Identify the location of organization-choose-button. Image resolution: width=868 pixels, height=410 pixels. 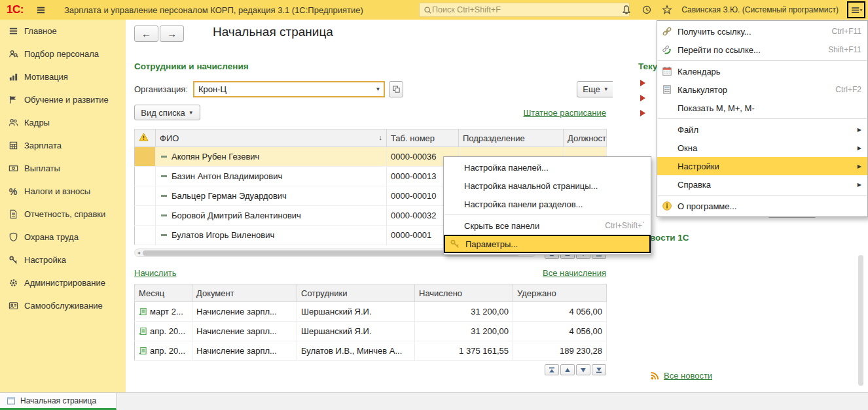
(396, 89).